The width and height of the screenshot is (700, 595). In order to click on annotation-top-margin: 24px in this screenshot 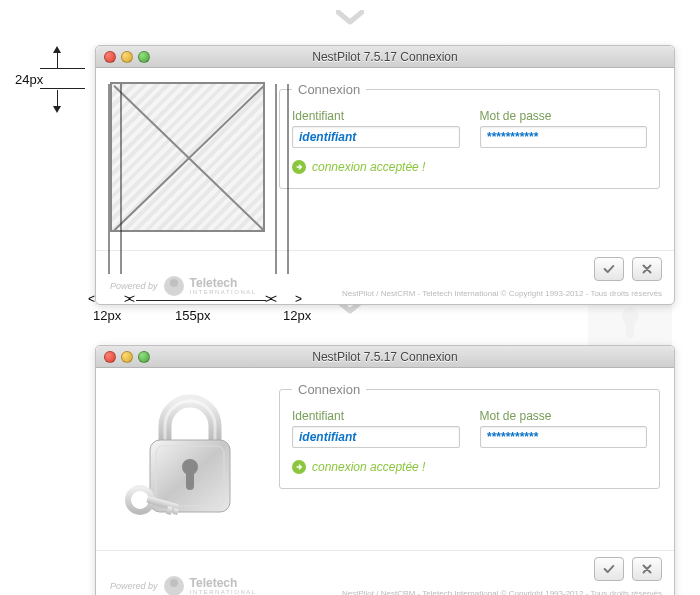, I will do `click(29, 80)`.